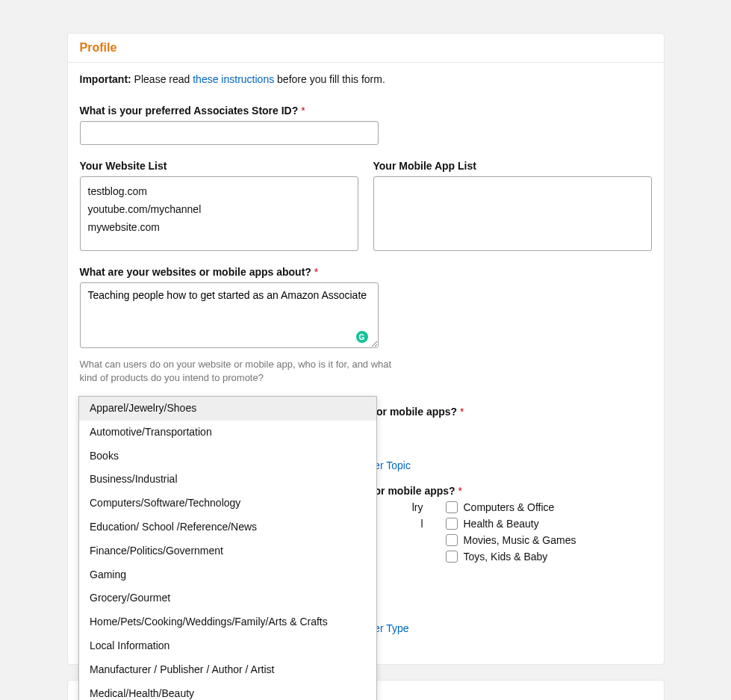 The height and width of the screenshot is (700, 731). I want to click on about-help-text: What can users do on your website or mob…, so click(237, 371).